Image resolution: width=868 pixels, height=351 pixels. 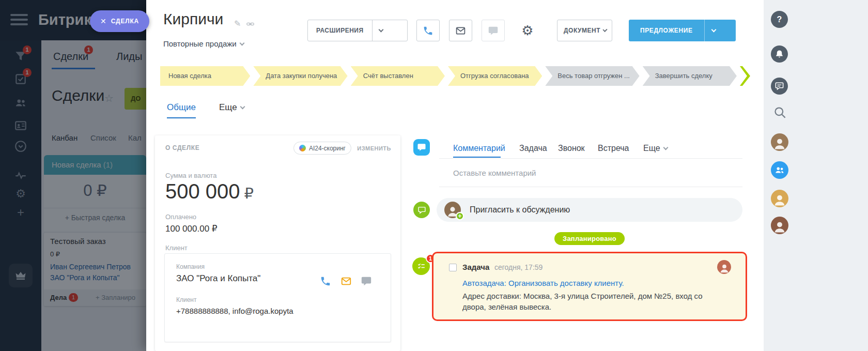 I want to click on tab-more: Еще, so click(x=231, y=108).